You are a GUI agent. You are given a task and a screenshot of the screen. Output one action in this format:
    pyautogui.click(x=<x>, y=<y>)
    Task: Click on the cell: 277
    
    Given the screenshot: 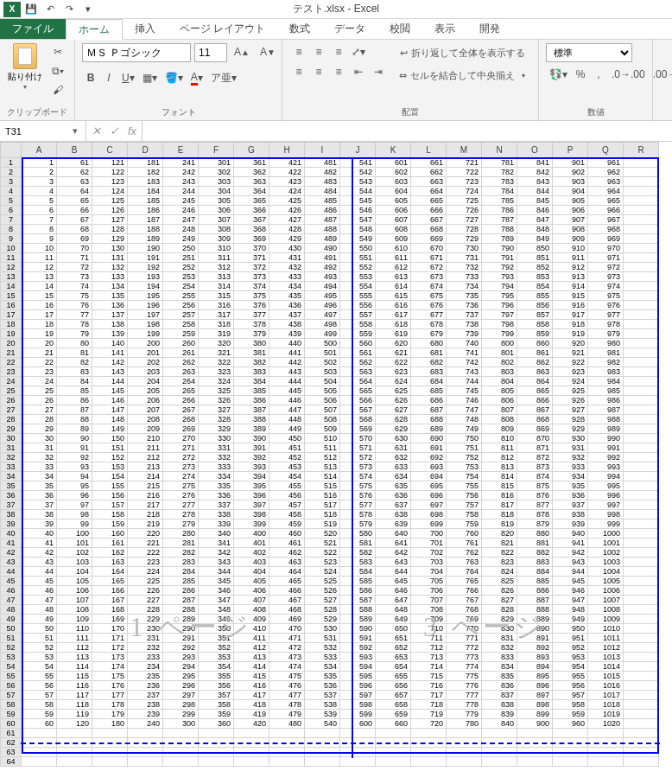 What is the action you would take?
    pyautogui.click(x=181, y=505)
    